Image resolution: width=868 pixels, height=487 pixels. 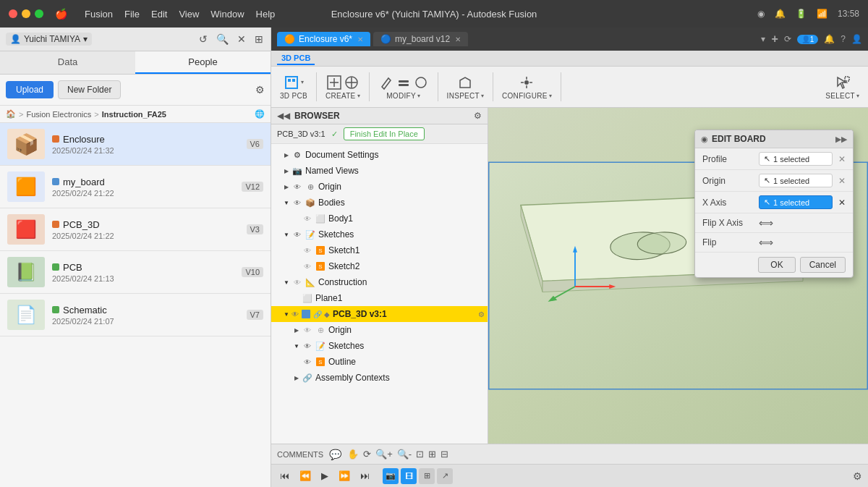 What do you see at coordinates (344, 476) in the screenshot?
I see `anim-next-button: ⏩` at bounding box center [344, 476].